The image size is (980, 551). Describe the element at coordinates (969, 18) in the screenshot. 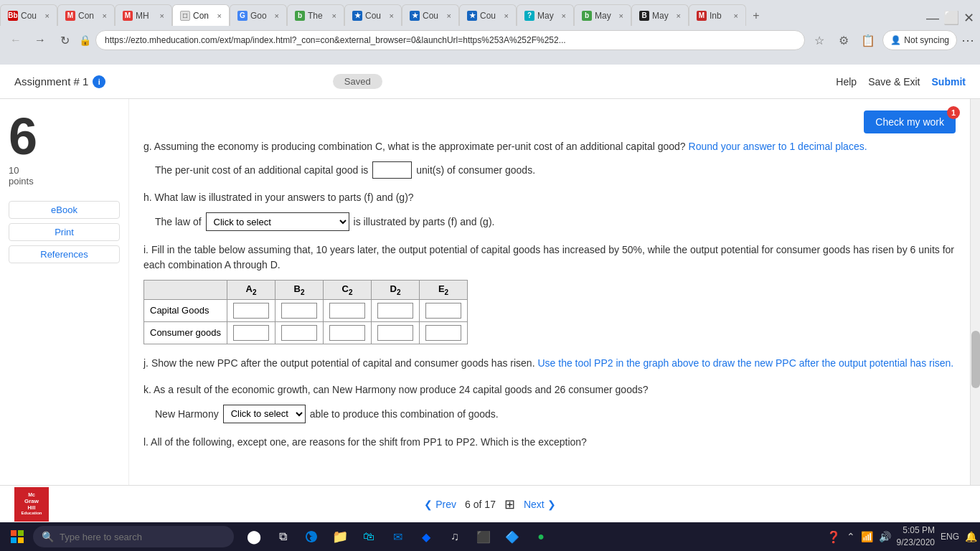

I see `close-button: ✕` at that location.